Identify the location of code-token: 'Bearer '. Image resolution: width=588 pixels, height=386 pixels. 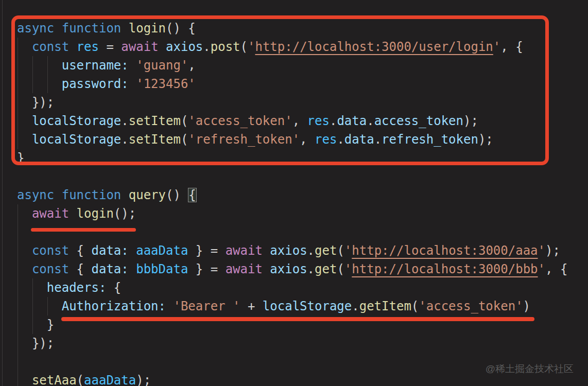
(206, 306).